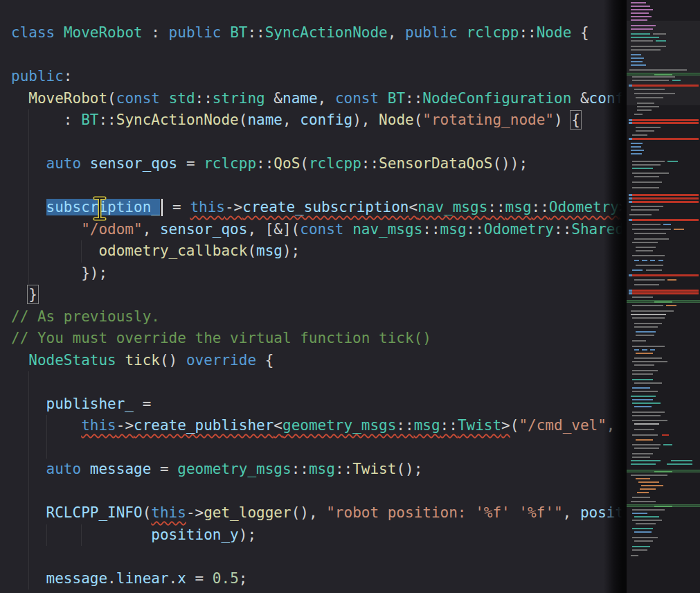 The width and height of the screenshot is (700, 593). I want to click on code-line: auto message = geometry_msgs::msg::Twist…, so click(313, 470).